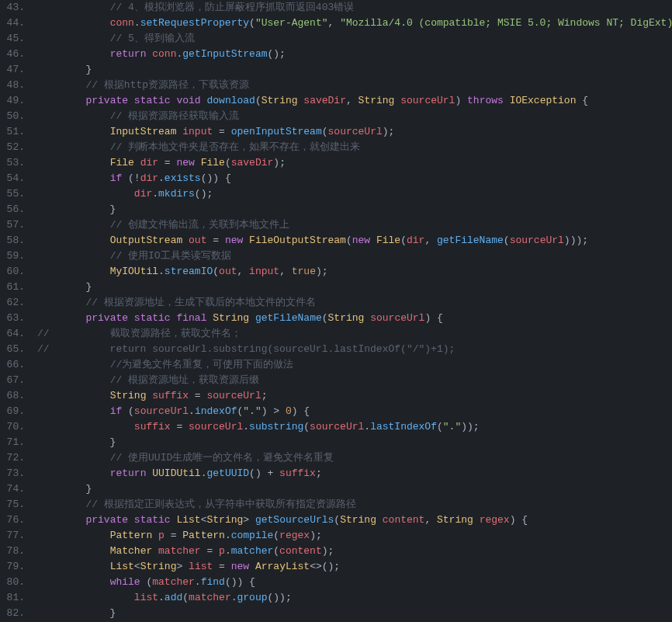 This screenshot has width=672, height=622. What do you see at coordinates (249, 520) in the screenshot?
I see `token-plain: >` at bounding box center [249, 520].